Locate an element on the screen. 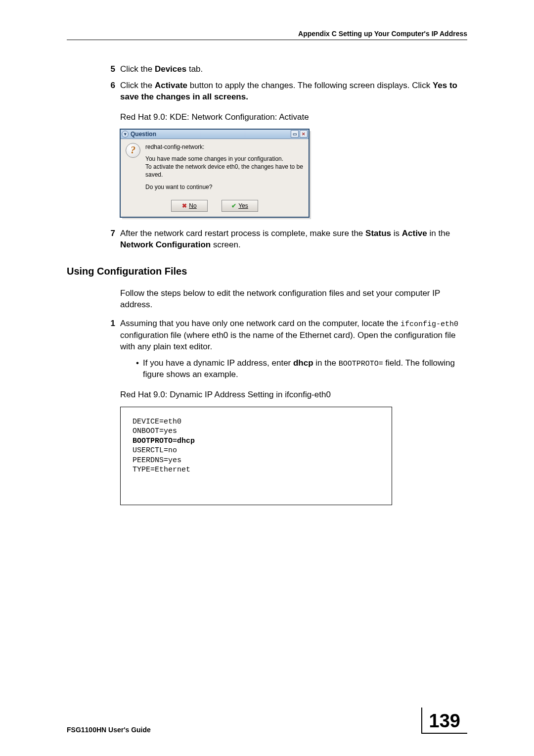 Image resolution: width=534 pixels, height=756 pixels. step-number: 5 is located at coordinates (111, 69).